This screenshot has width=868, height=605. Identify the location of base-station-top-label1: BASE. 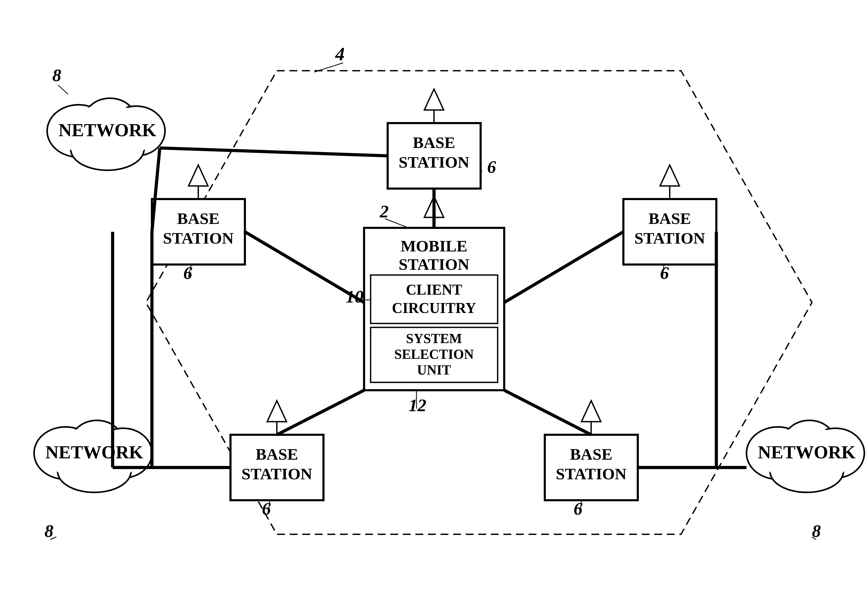
(434, 142).